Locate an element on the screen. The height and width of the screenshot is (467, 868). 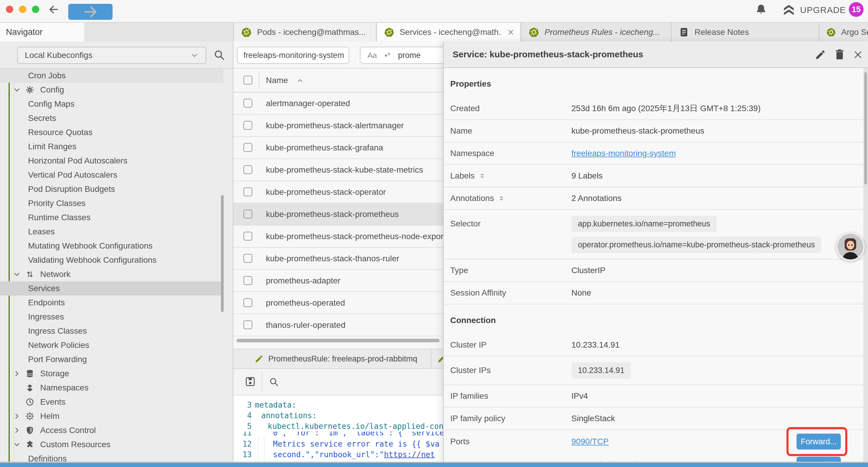
edit-pencil-icon is located at coordinates (440, 359).